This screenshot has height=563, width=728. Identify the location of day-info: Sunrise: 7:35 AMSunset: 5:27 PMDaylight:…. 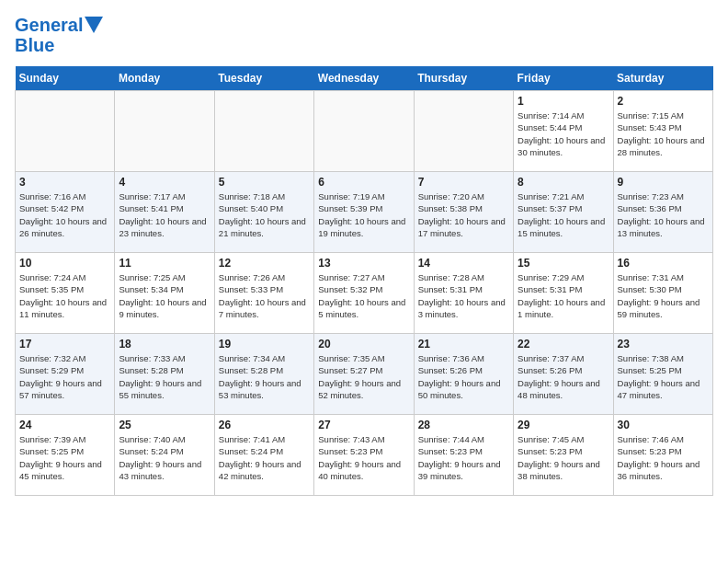
(364, 377).